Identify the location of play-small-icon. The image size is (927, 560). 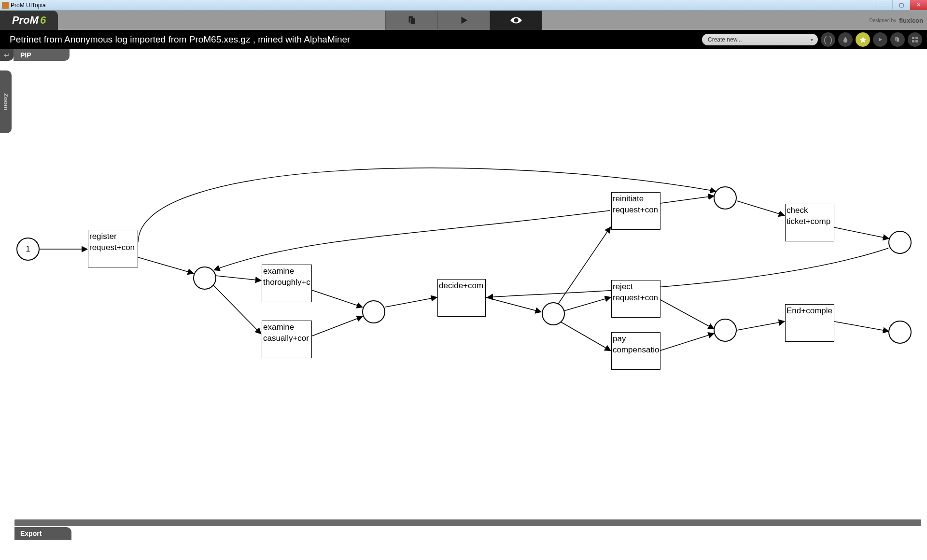
(880, 40).